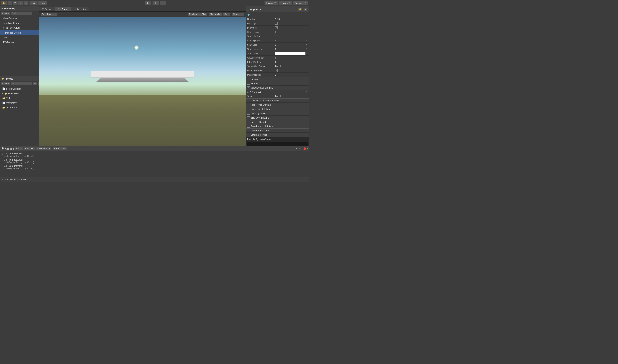 Image resolution: width=618 pixels, height=364 pixels. I want to click on hierarchy-search, so click(22, 13).